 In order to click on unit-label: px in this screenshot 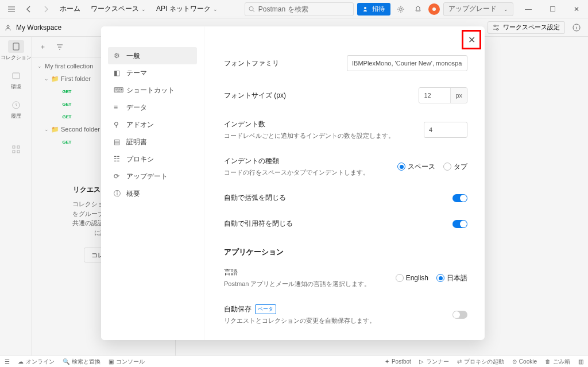, I will do `click(458, 95)`.